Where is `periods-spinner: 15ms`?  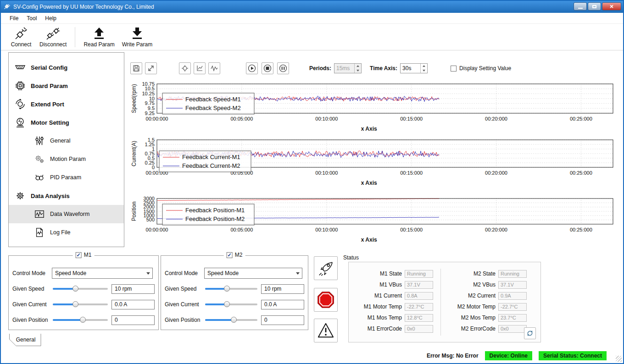
periods-spinner: 15ms is located at coordinates (348, 68).